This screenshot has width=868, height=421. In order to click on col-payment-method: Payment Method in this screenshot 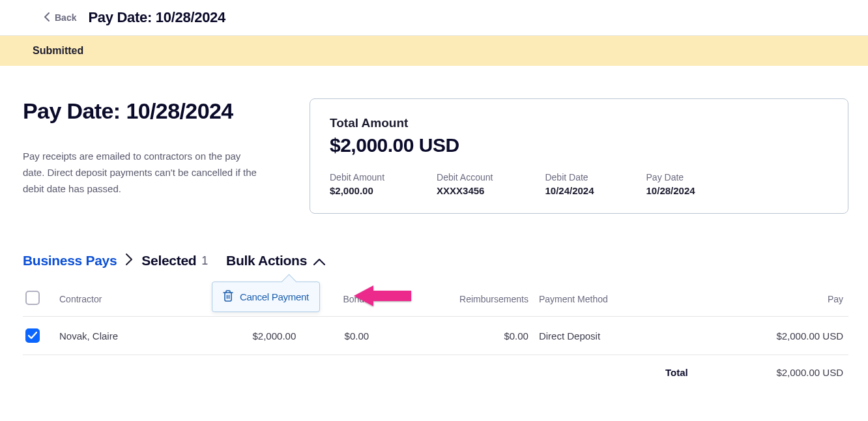, I will do `click(614, 300)`.